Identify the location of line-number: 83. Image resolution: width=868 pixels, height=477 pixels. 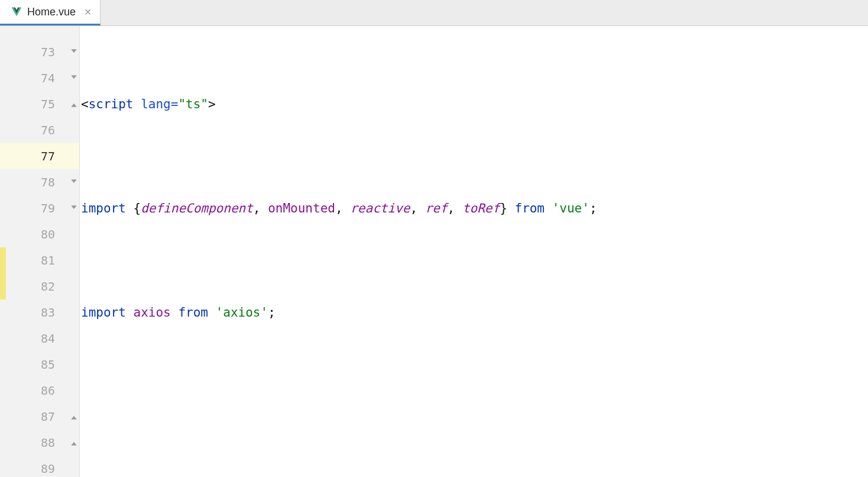
(27, 312).